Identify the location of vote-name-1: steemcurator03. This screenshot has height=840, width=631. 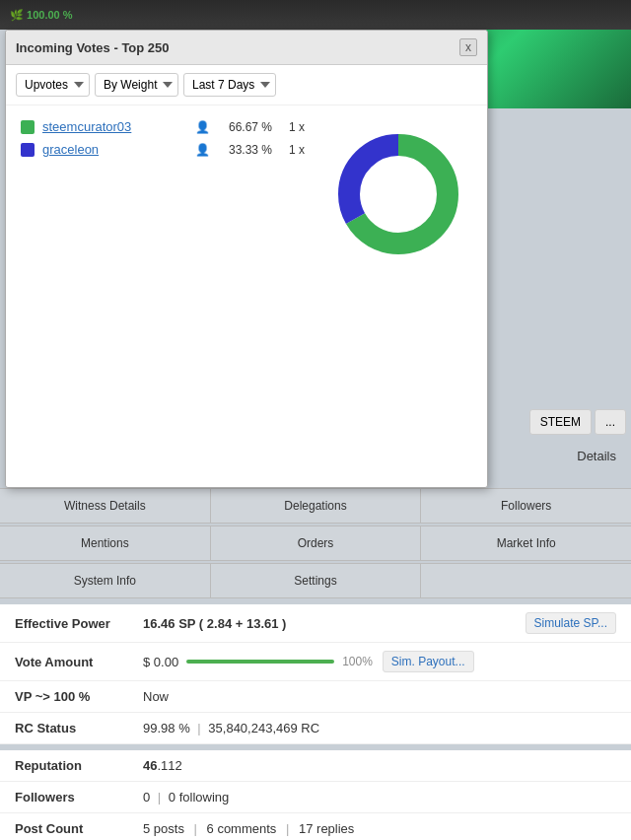
(114, 126).